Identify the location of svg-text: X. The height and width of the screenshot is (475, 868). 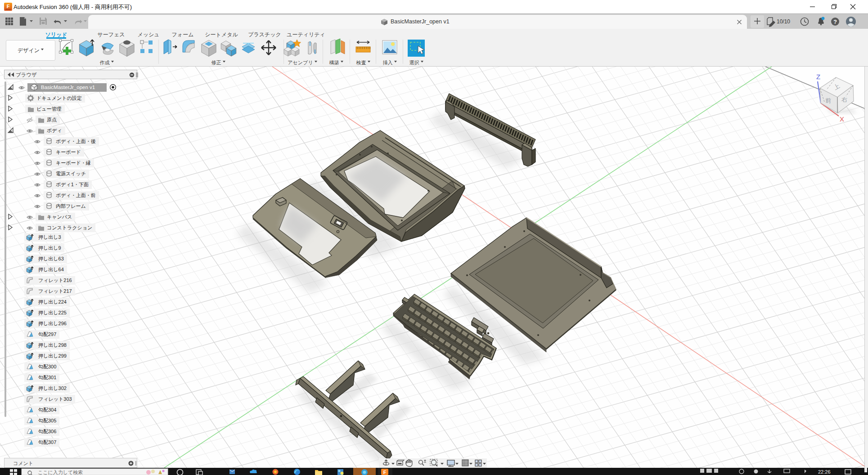
(842, 119).